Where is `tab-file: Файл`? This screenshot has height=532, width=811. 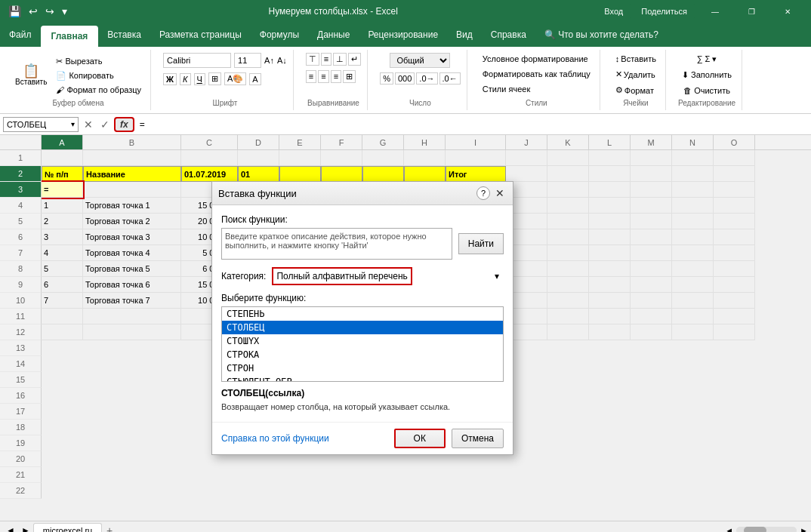 tab-file: Файл is located at coordinates (20, 35).